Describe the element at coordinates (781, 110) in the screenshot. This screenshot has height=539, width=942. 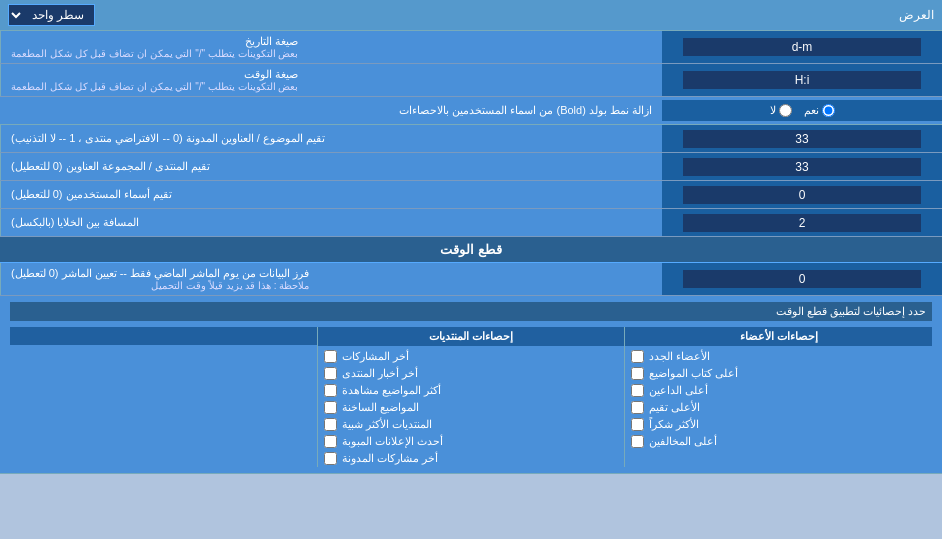
I see `bold-remove-no-label: لا` at that location.